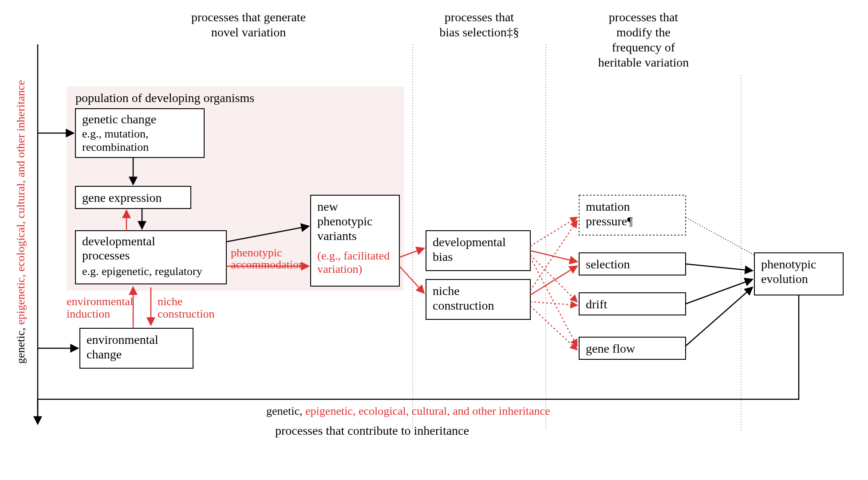 This screenshot has height=480, width=868. Describe the element at coordinates (20, 222) in the screenshot. I see `left-inheritance: genetic, epigenetic, ecological, cultura…` at that location.